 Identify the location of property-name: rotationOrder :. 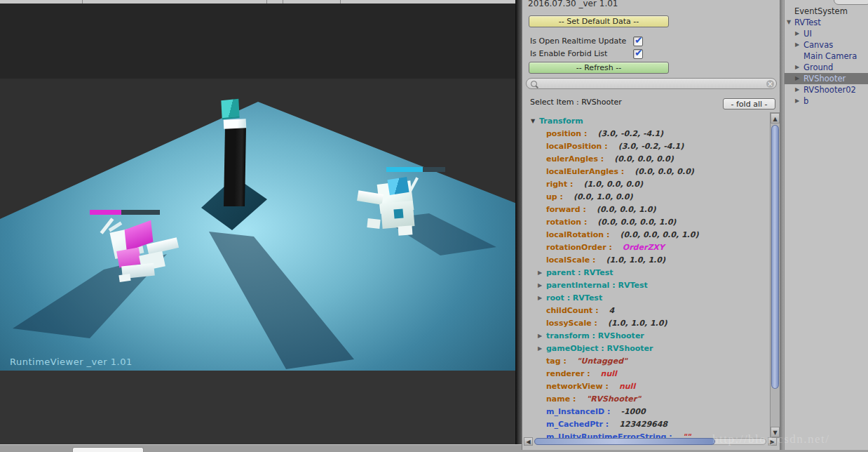
(579, 247).